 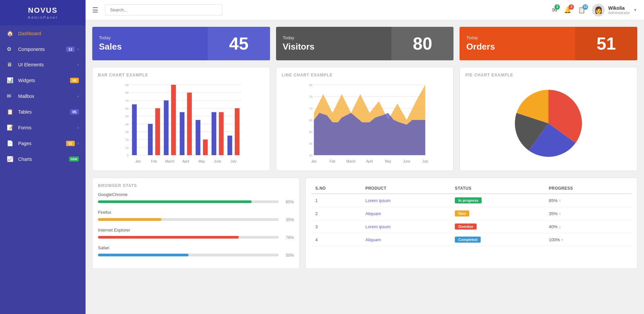 I want to click on progress-trend: ↓, so click(x=560, y=227).